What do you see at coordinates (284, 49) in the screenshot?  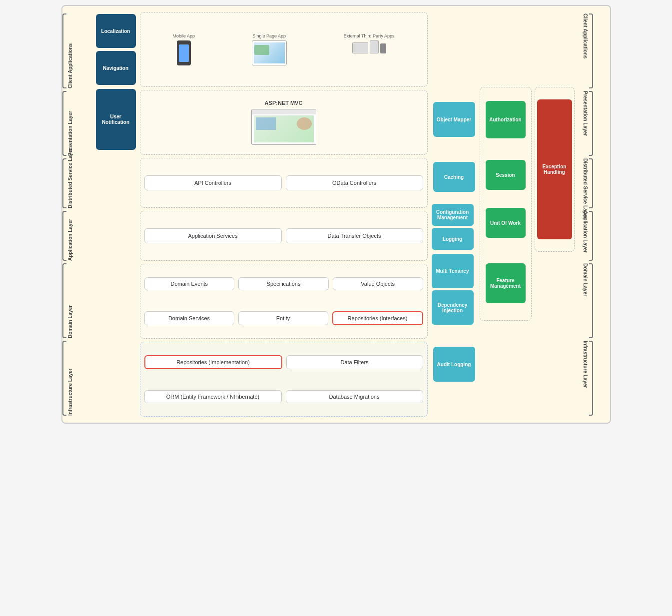 I see `client-applications-section: Mobile App Single Page App` at bounding box center [284, 49].